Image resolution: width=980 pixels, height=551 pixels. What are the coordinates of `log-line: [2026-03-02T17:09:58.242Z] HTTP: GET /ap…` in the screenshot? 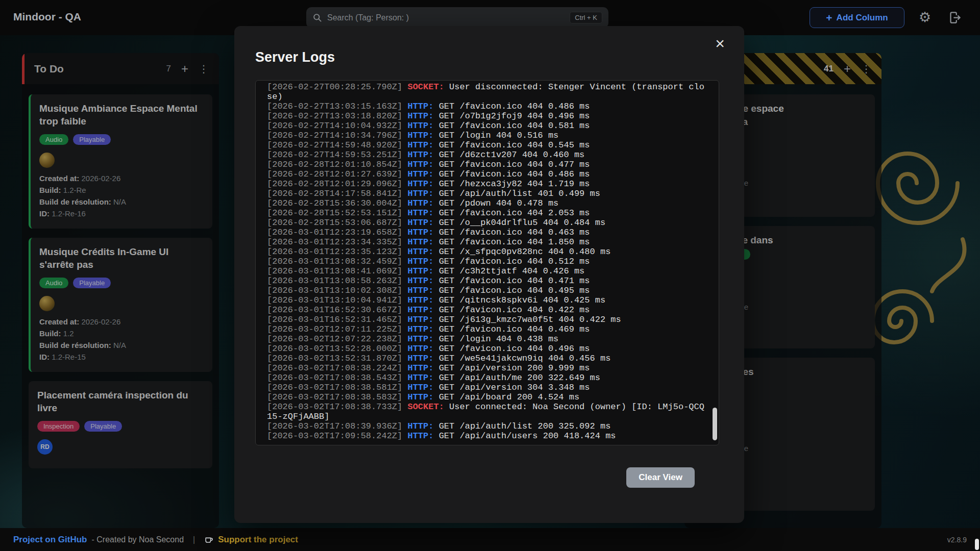 It's located at (486, 436).